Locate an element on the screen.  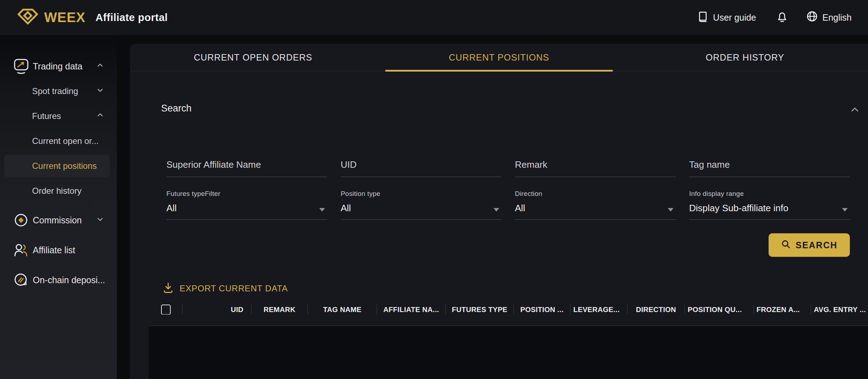
tab-label: ORDER HISTORY is located at coordinates (745, 58).